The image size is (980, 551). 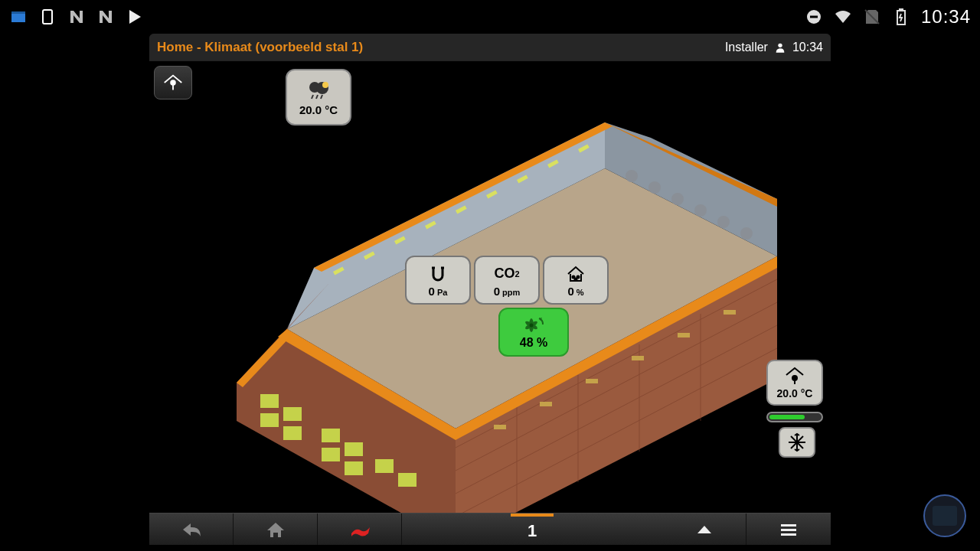 What do you see at coordinates (901, 17) in the screenshot?
I see `battery-charging-icon` at bounding box center [901, 17].